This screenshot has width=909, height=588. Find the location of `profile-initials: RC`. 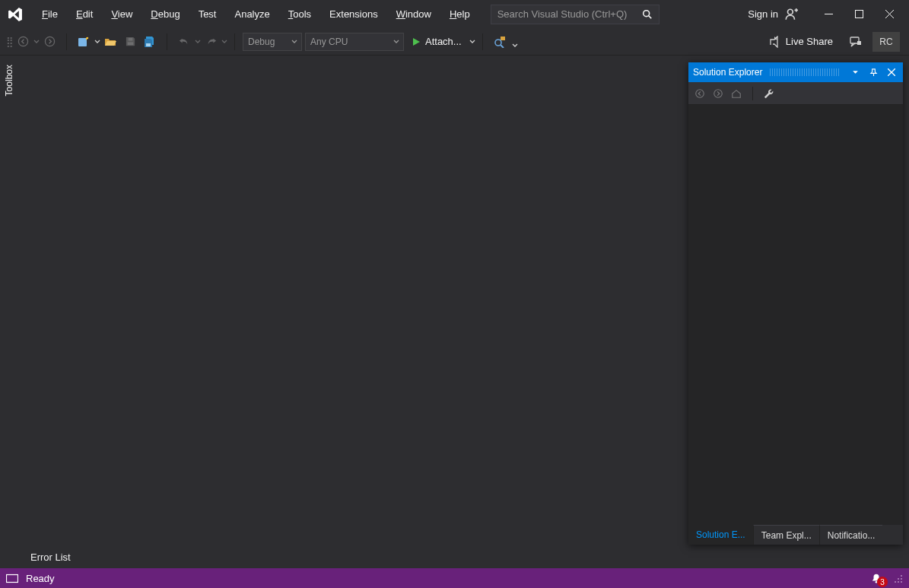

profile-initials: RC is located at coordinates (885, 42).